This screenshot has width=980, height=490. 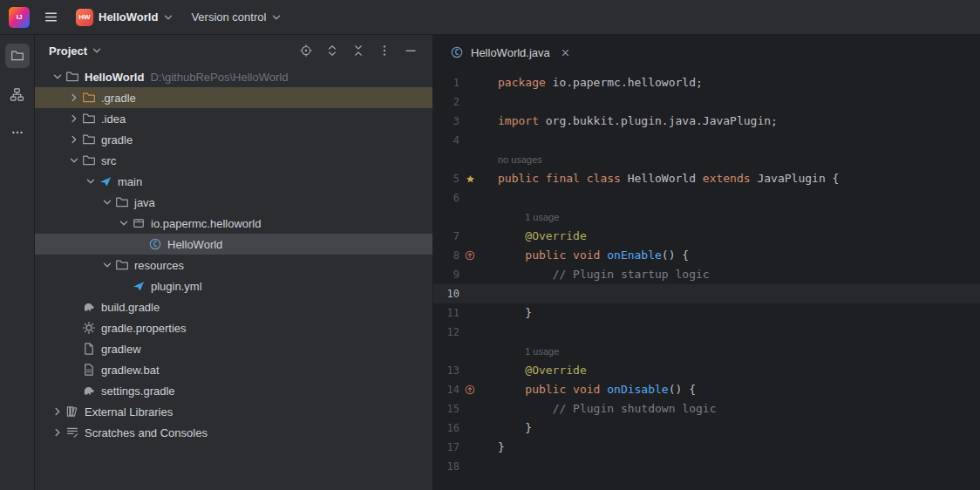 I want to click on tree-item-main: main, so click(x=234, y=181).